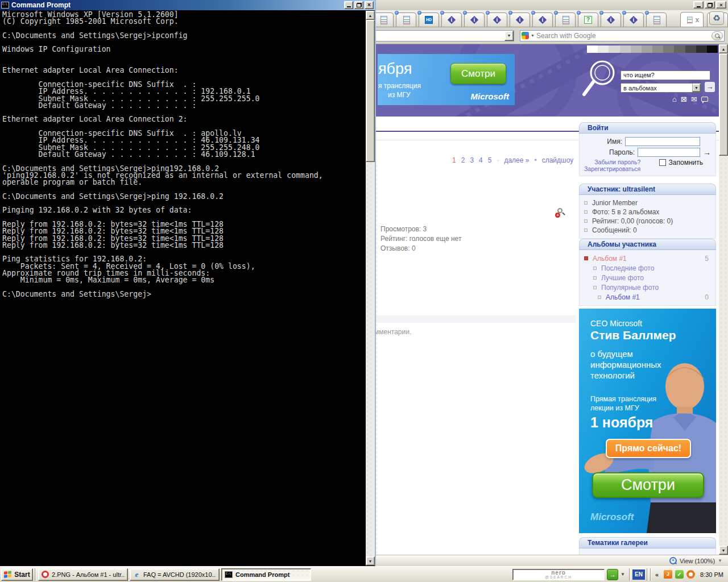 The image size is (728, 582). I want to click on sub-album-link: Альбом #1, so click(623, 297).